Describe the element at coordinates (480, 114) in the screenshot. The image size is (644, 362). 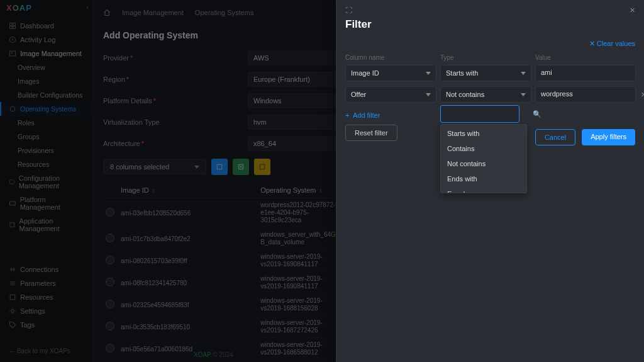
I see `filter-type-search-input: 🔍` at that location.